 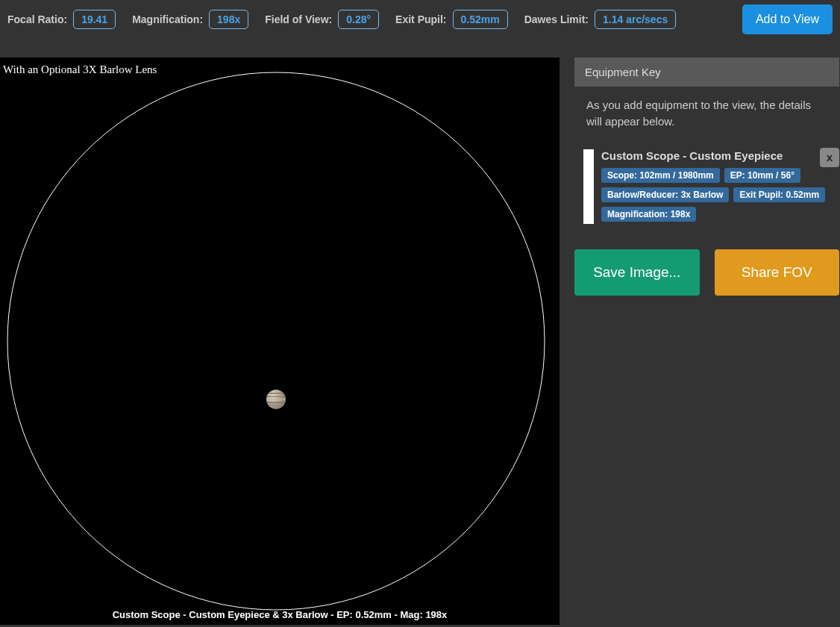 I want to click on equipment-key-header: Equipment Key, so click(x=707, y=72).